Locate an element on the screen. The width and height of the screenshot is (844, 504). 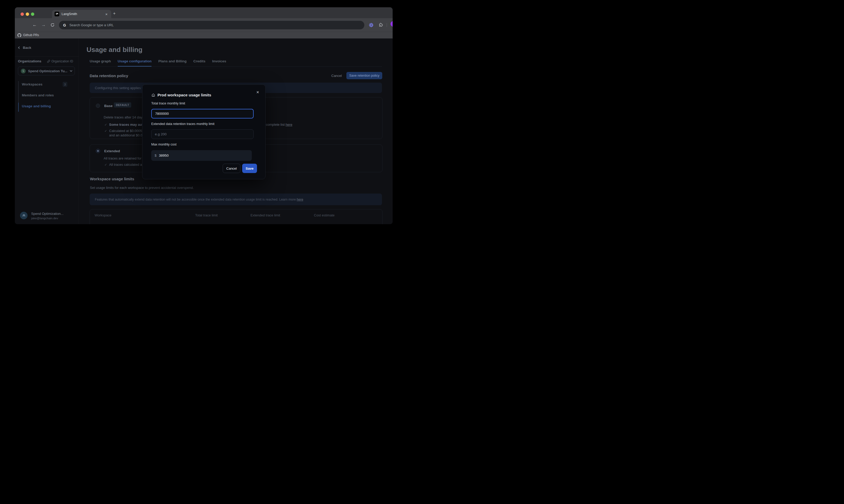
back-button: ← is located at coordinates (35, 25).